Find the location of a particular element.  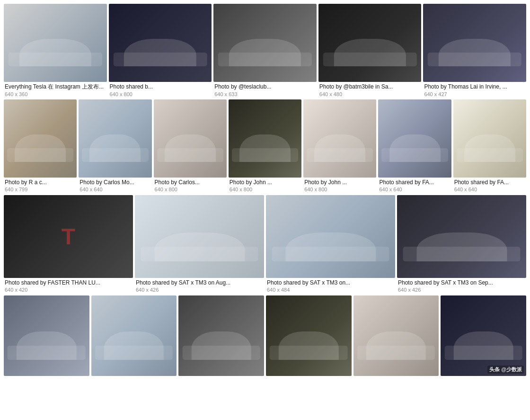

gallery-item: TPhoto shared by FASTER THAN LU...640 x … is located at coordinates (68, 244).